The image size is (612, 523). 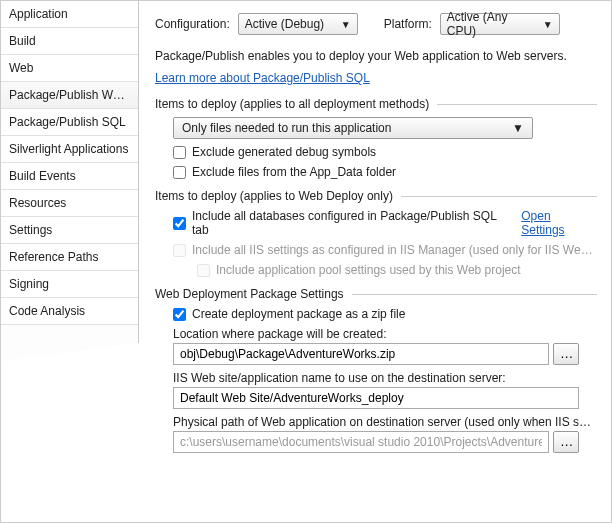 I want to click on configuration-label: Configuration:, so click(x=192, y=24).